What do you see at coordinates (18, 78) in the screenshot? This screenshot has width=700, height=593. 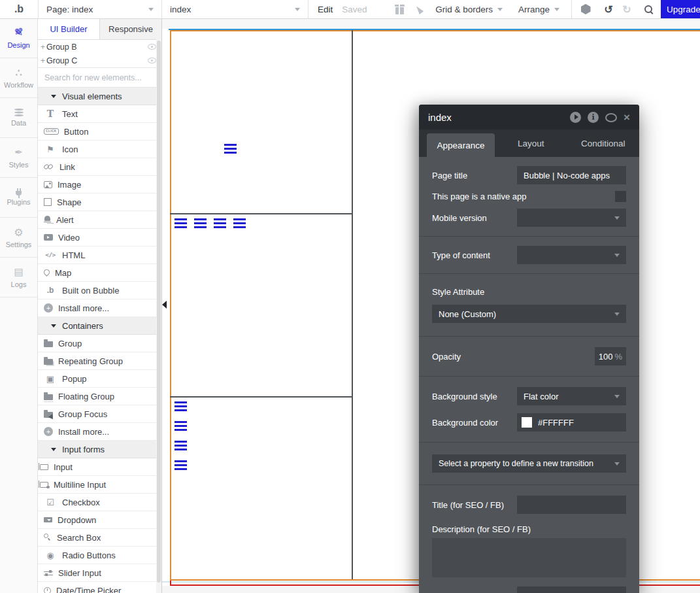 I see `rail-item-workflow: Workflow` at bounding box center [18, 78].